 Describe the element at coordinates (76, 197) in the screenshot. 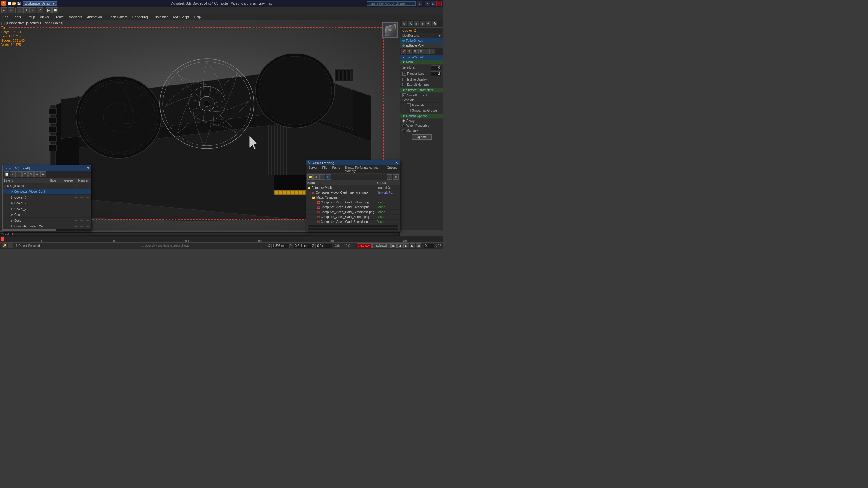

I see `row-hide-2: —` at that location.